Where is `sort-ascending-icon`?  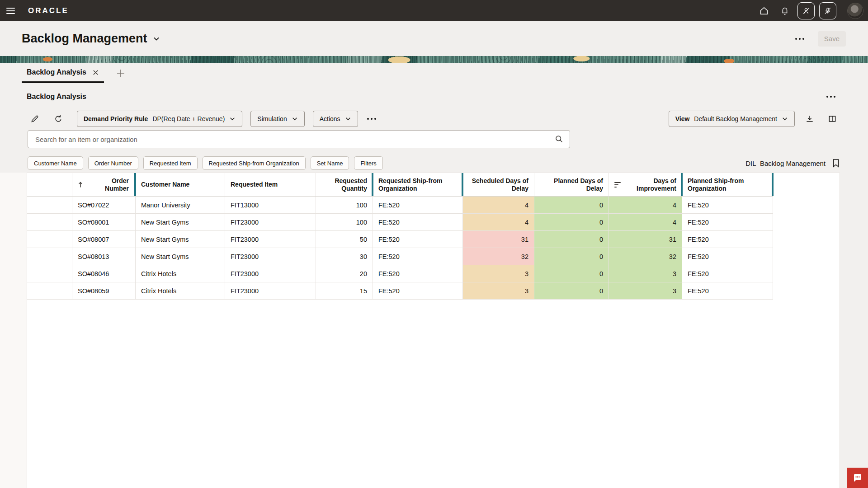
sort-ascending-icon is located at coordinates (80, 185).